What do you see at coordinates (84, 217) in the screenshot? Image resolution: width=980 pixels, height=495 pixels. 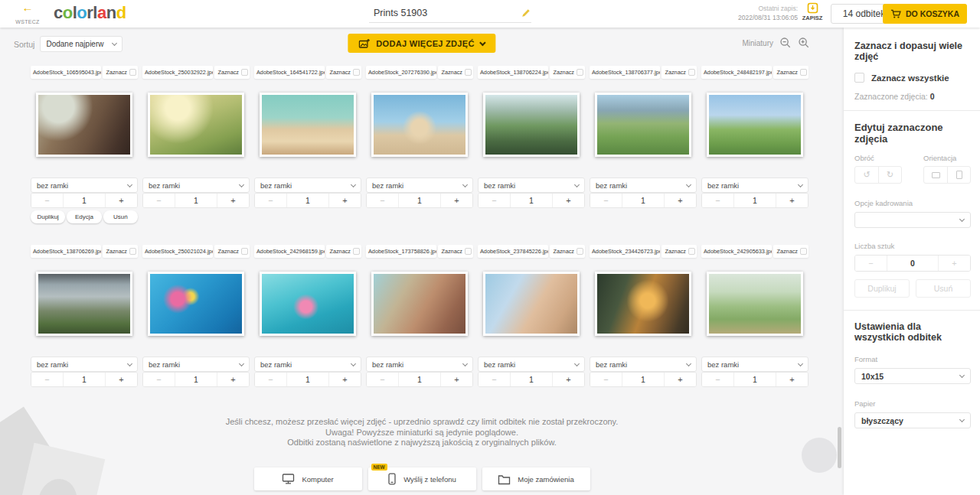 I see `edit-button: Edycja` at bounding box center [84, 217].